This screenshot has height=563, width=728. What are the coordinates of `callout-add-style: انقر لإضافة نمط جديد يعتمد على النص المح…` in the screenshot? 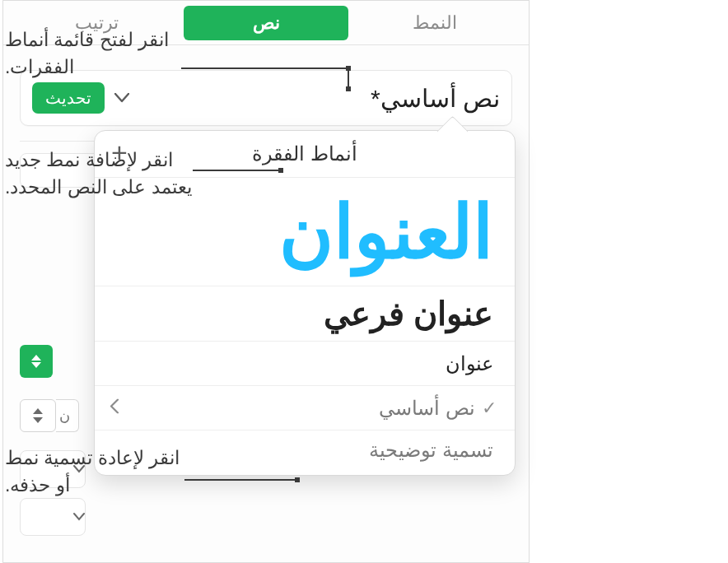 It's located at (100, 174).